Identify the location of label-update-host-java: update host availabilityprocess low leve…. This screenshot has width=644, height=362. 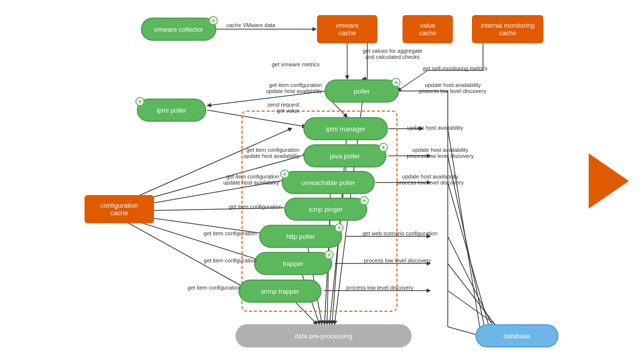
(440, 153).